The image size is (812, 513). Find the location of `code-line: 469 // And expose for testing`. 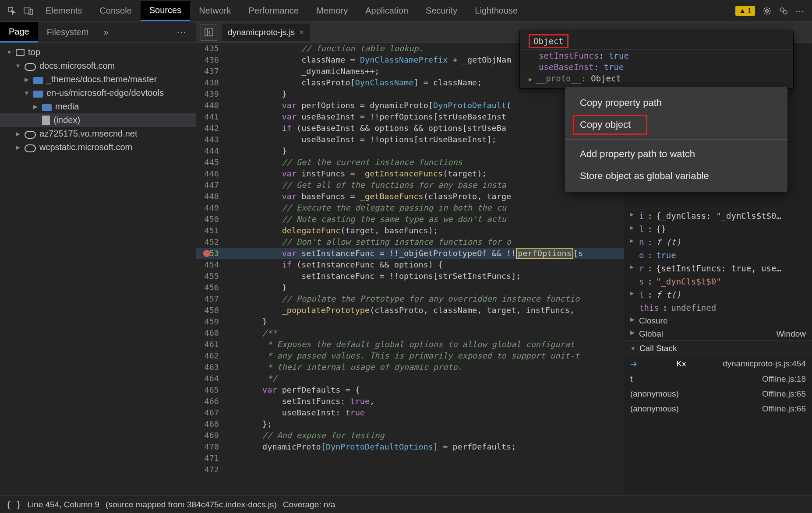

code-line: 469 // And expose for testing is located at coordinates (410, 436).